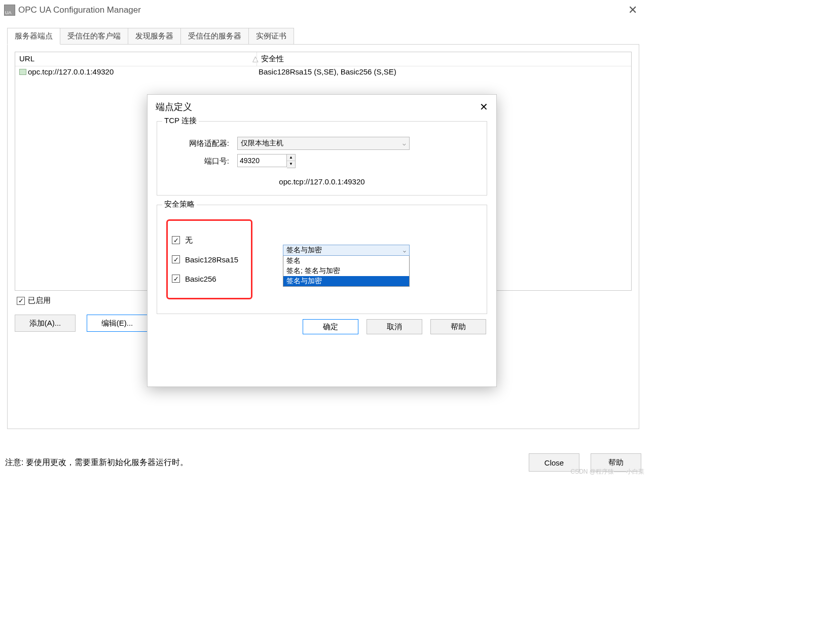  Describe the element at coordinates (323, 143) in the screenshot. I see `adapter-select: 仅限本地主机 ⌵` at that location.